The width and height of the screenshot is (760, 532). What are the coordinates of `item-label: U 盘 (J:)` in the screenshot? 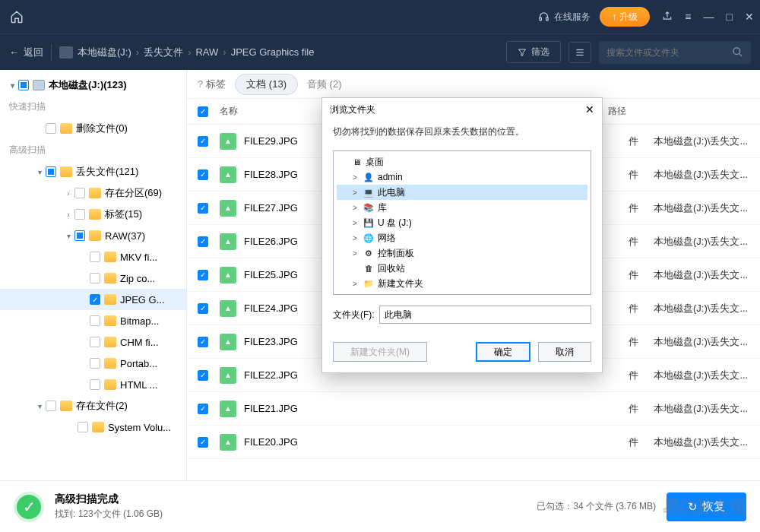 It's located at (395, 223).